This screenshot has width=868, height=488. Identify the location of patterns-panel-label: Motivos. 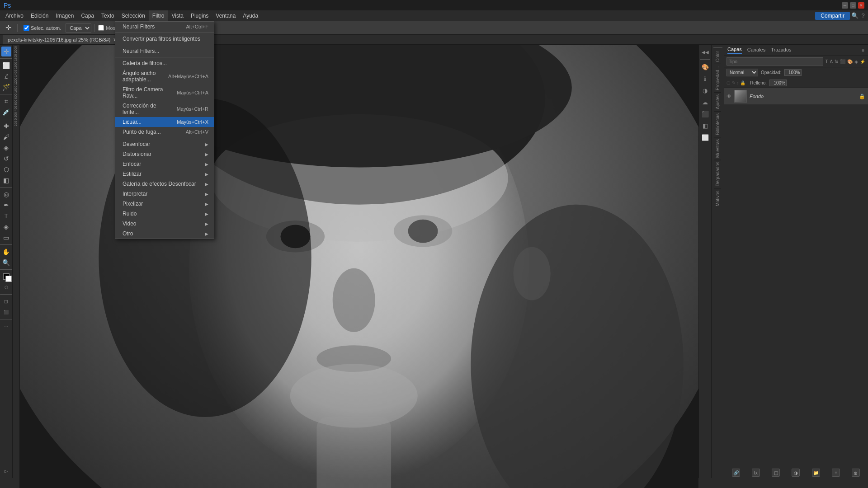
(718, 198).